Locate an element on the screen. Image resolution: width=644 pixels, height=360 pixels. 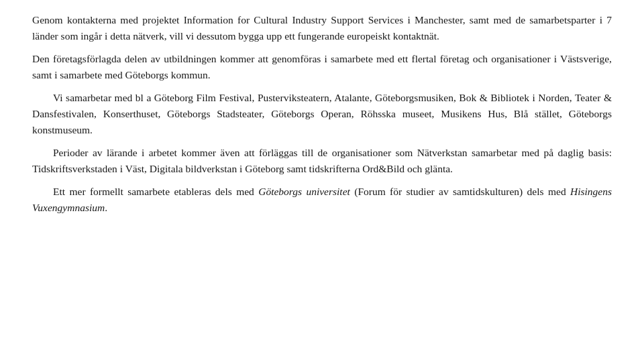
paragraph-5-end: . is located at coordinates (106, 208).